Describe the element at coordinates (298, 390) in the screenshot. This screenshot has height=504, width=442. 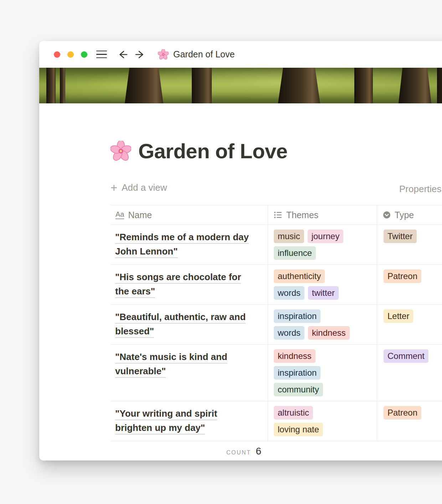
I see `theme-tag-line: community` at that location.